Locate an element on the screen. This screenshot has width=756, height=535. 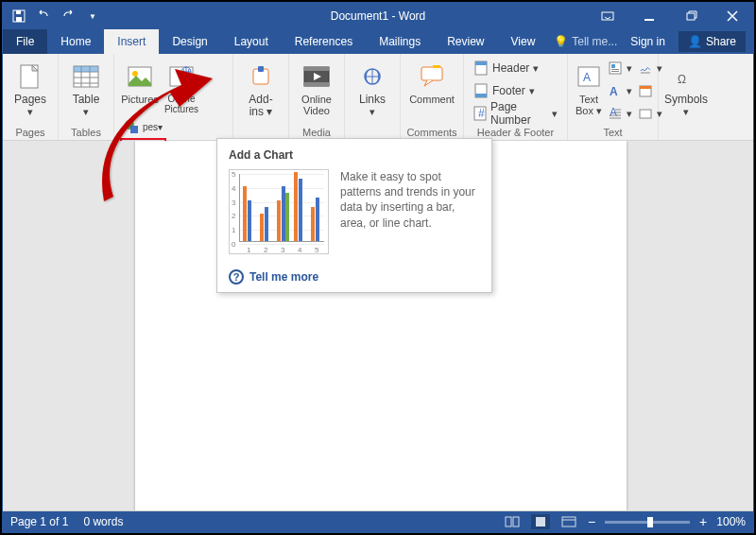
tab-review: Review is located at coordinates (465, 42).